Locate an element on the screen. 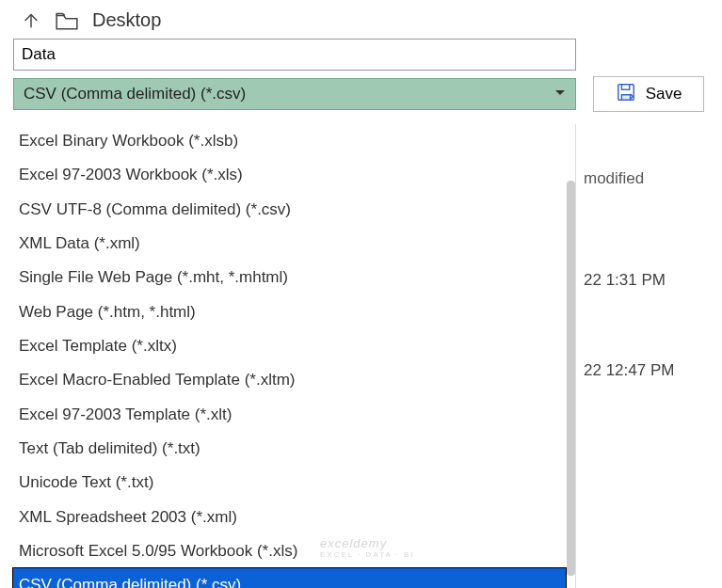 This screenshot has width=722, height=588. filetype-option: Text (Tab delimited) (*.txt) is located at coordinates (290, 449).